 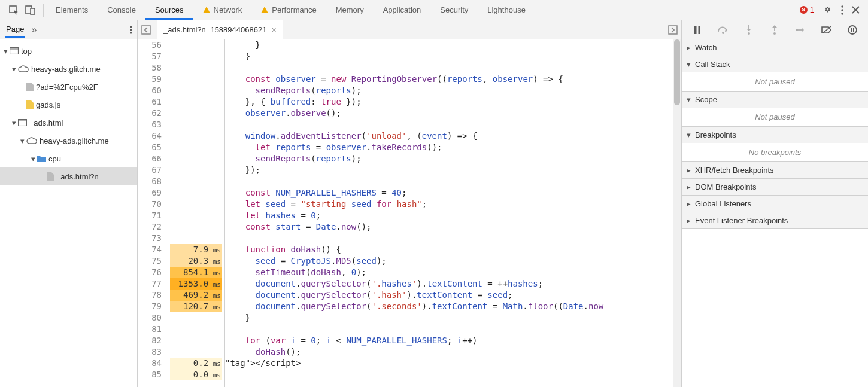 What do you see at coordinates (150, 45) in the screenshot?
I see `line-number: 56` at bounding box center [150, 45].